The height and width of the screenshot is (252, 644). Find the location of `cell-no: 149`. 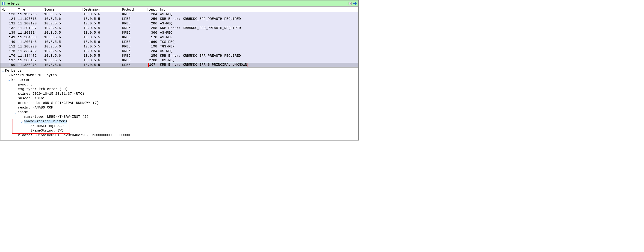

cell-no: 149 is located at coordinates (9, 42).